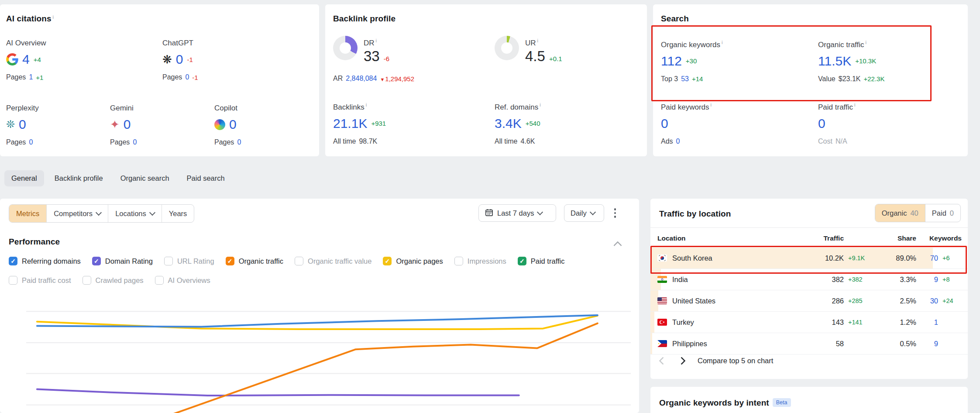 The width and height of the screenshot is (980, 413). I want to click on date-range-button: Last 7 days, so click(517, 213).